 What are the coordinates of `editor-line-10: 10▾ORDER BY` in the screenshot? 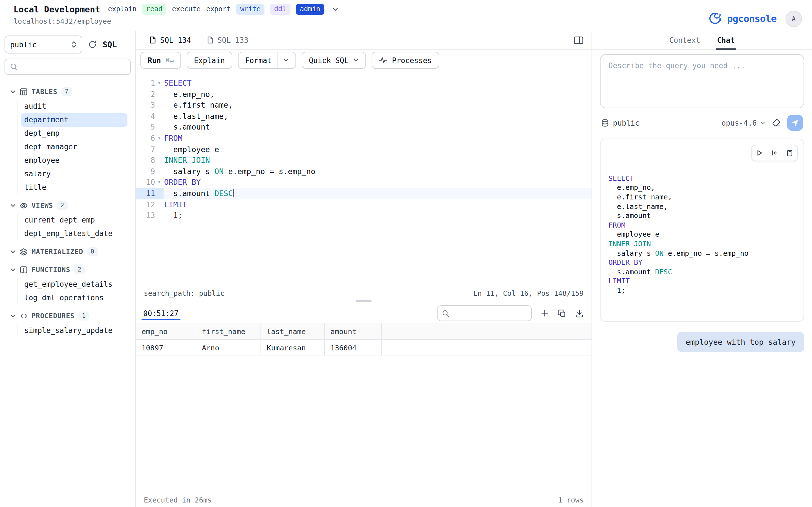 It's located at (364, 182).